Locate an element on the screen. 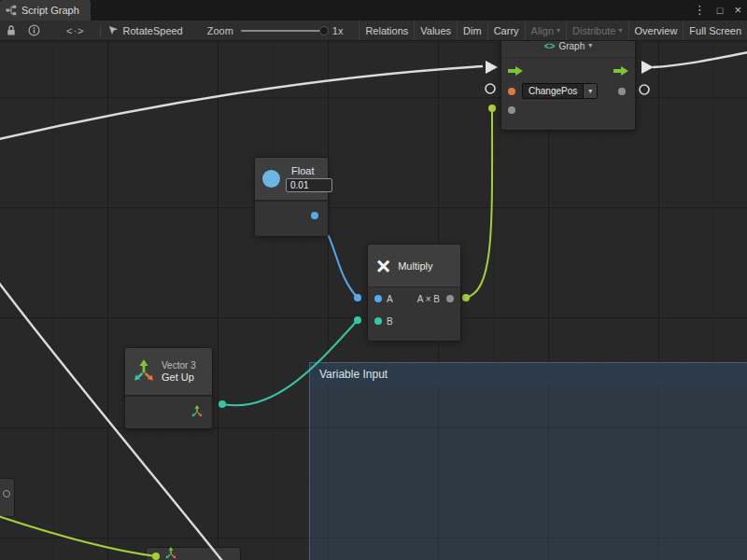 The width and height of the screenshot is (747, 560). window-controls: ⋮ □ × is located at coordinates (717, 10).